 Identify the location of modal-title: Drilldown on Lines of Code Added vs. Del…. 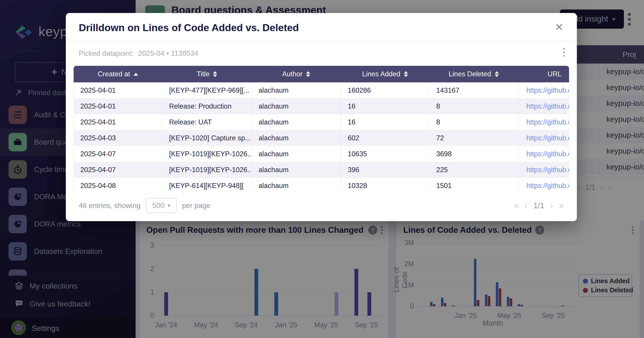
(189, 28).